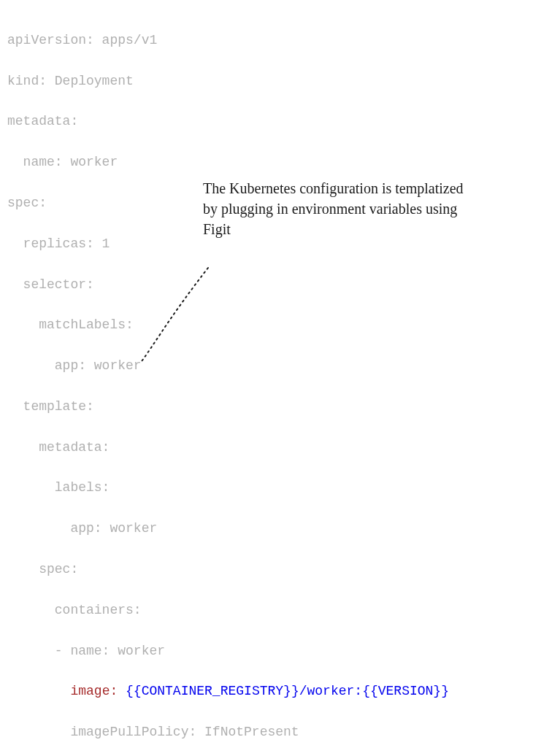 This screenshot has width=533, height=756. What do you see at coordinates (266, 82) in the screenshot?
I see `yaml-line: kind: Deployment` at bounding box center [266, 82].